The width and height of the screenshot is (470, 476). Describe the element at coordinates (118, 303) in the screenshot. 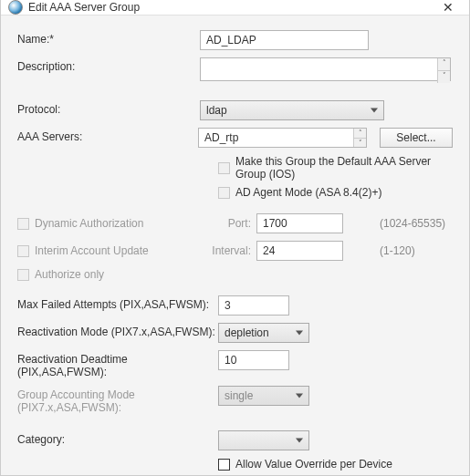

I see `max-failed-label: Max Failed Attempts (PIX,ASA,FWSM):` at that location.